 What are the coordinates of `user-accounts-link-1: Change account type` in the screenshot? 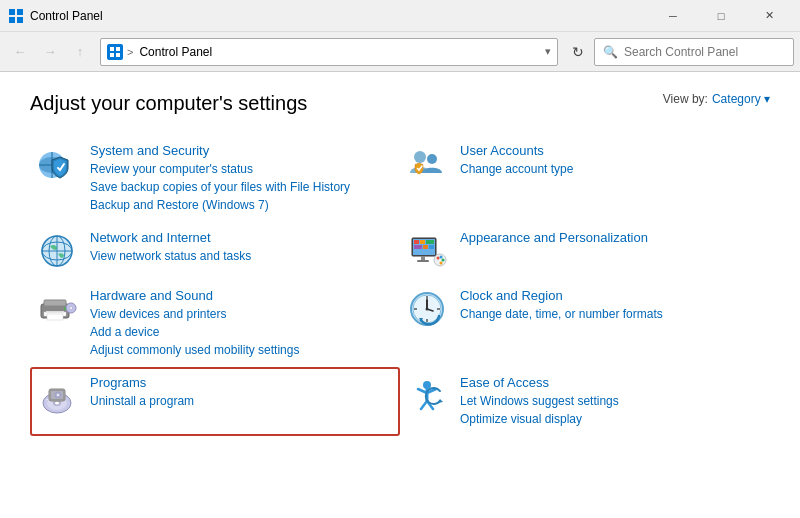 It's located at (612, 169).